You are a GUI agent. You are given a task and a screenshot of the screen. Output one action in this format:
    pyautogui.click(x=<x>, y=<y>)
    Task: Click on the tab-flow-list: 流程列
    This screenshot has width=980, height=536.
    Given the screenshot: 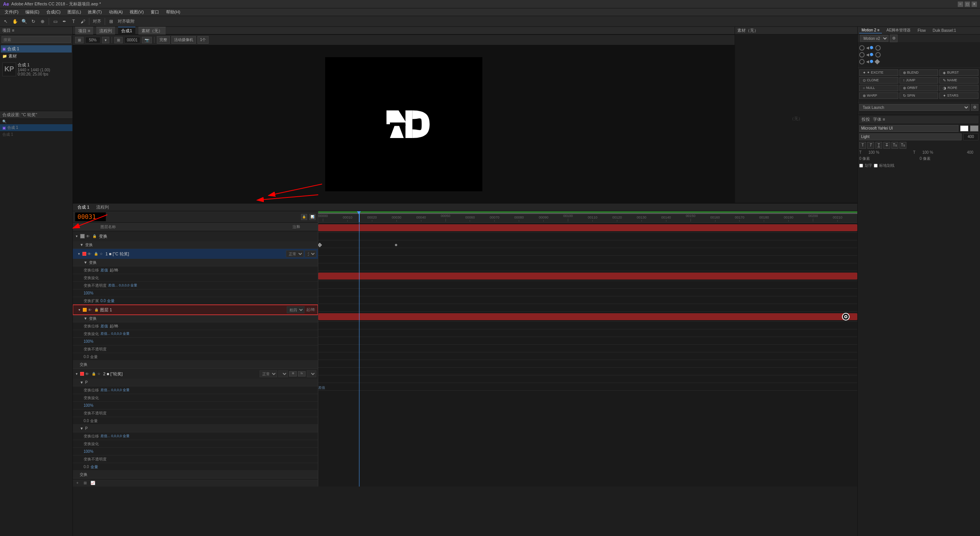 What is the action you would take?
    pyautogui.click(x=106, y=31)
    